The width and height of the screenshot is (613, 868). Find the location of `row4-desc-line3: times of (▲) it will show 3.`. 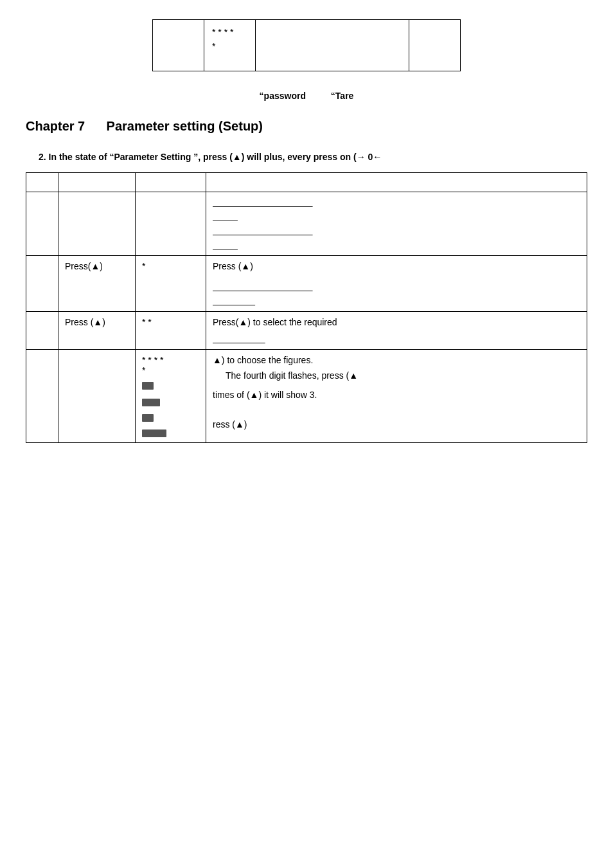

row4-desc-line3: times of (▲) it will show 3. is located at coordinates (265, 395).